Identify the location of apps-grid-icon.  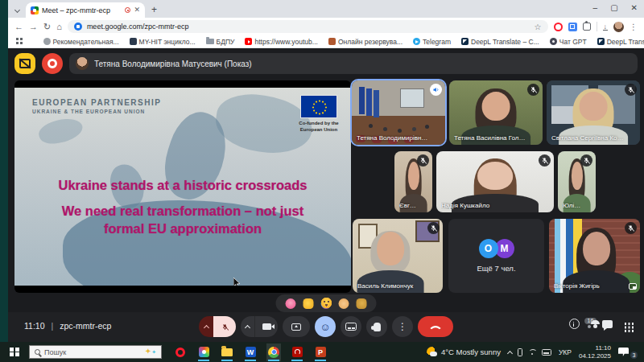
(19, 42).